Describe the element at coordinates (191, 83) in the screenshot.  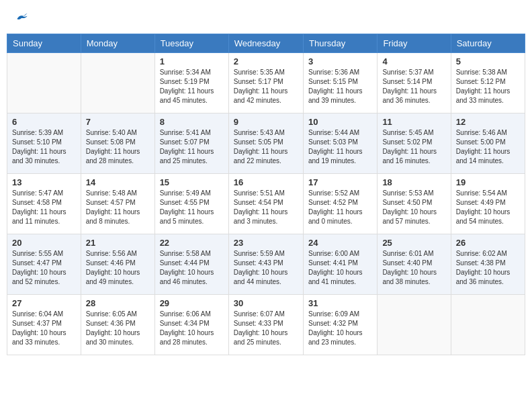
I see `calendar-cell: 1Sunrise: 5:34 AM Sunset: 5:19 PM Daylig…` at that location.